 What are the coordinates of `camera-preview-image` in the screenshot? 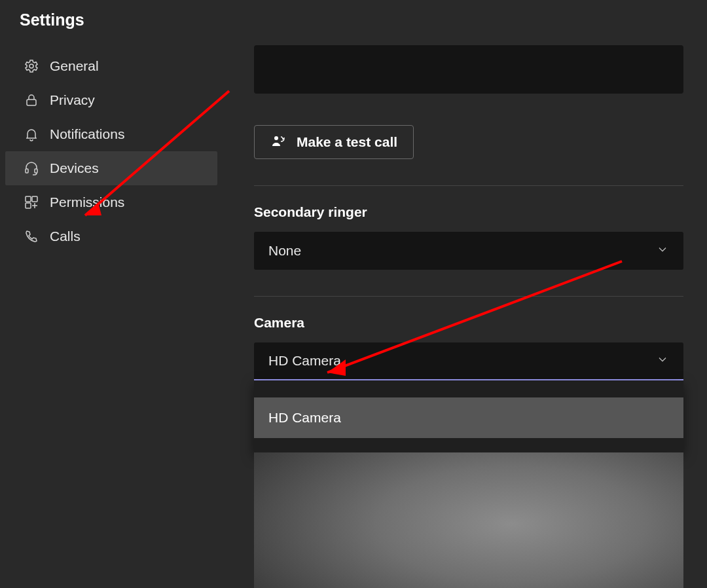 It's located at (469, 520).